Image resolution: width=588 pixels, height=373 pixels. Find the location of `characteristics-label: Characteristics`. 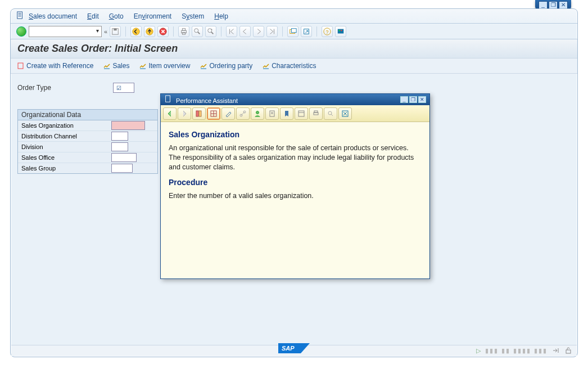

characteristics-label: Characteristics is located at coordinates (293, 66).